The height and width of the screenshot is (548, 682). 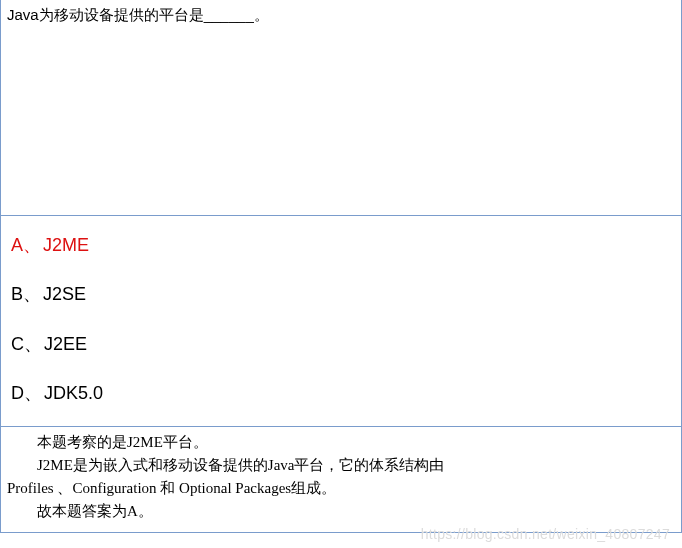 I want to click on answer-option-a: A、J2ME, so click(x=341, y=246).